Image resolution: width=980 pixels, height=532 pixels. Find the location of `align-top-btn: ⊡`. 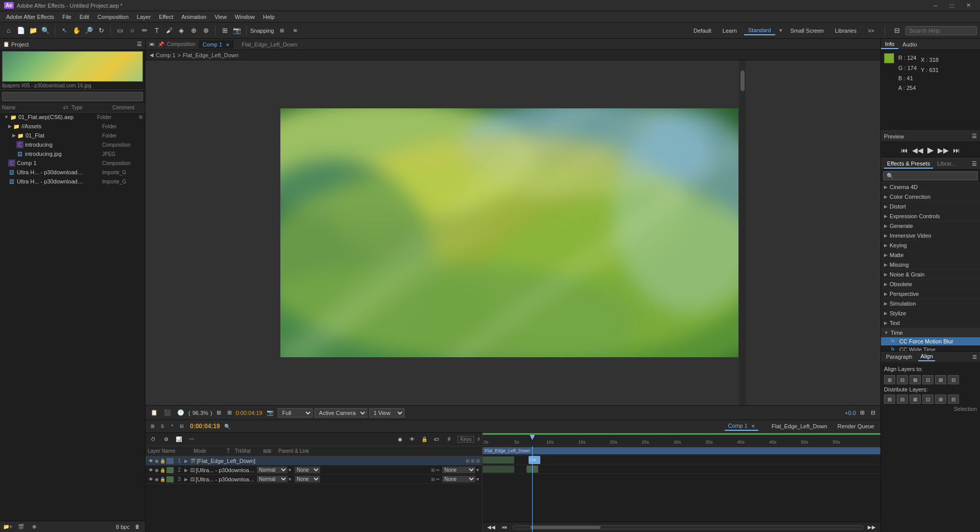

align-top-btn: ⊡ is located at coordinates (928, 380).